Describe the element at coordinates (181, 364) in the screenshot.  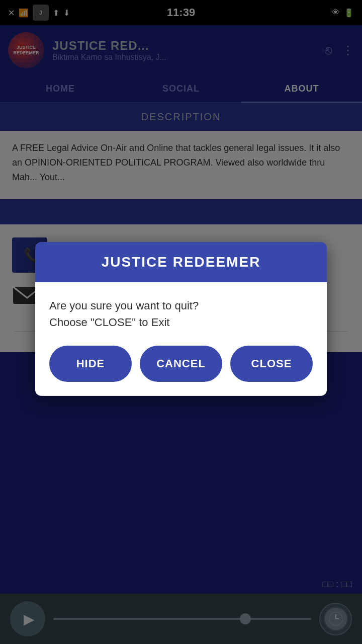
I see `dialog-buttons: HIDE CANCEL CLOSE` at that location.